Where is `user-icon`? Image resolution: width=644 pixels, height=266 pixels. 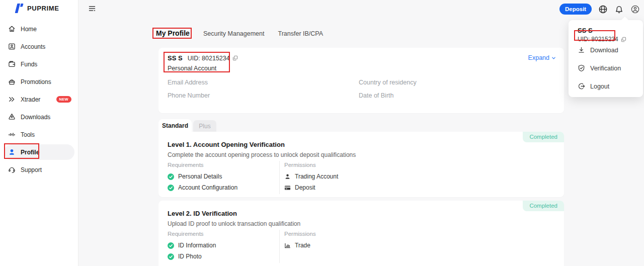
user-icon is located at coordinates (635, 9).